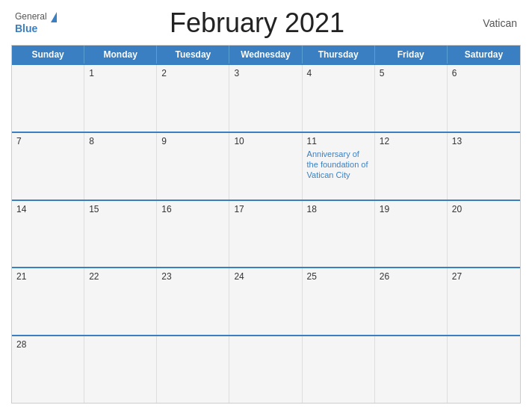  Describe the element at coordinates (411, 235) in the screenshot. I see `table-row: 19` at that location.